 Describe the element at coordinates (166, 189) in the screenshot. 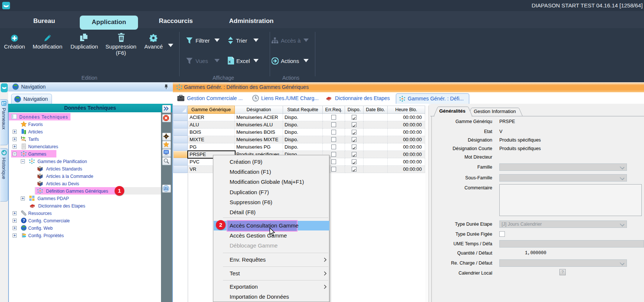

I see `svg-text: Z1` at that location.